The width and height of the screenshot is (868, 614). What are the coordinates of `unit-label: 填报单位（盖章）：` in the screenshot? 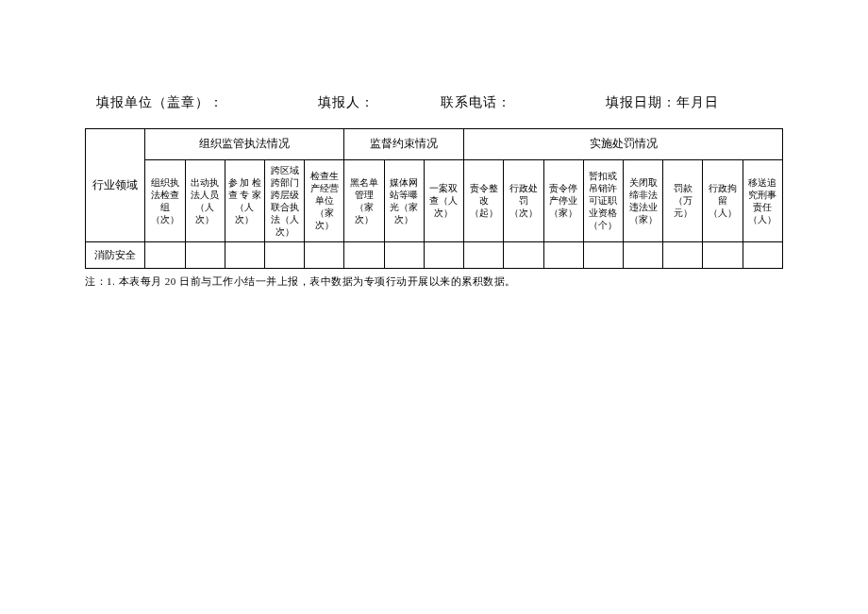 It's located at (160, 103).